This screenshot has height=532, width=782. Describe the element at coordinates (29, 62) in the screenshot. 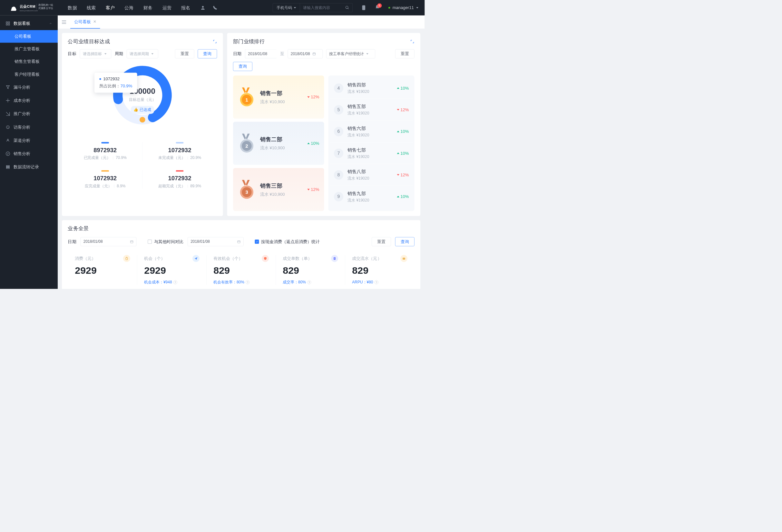

I see `sidebar-item: 销售主管看板` at that location.